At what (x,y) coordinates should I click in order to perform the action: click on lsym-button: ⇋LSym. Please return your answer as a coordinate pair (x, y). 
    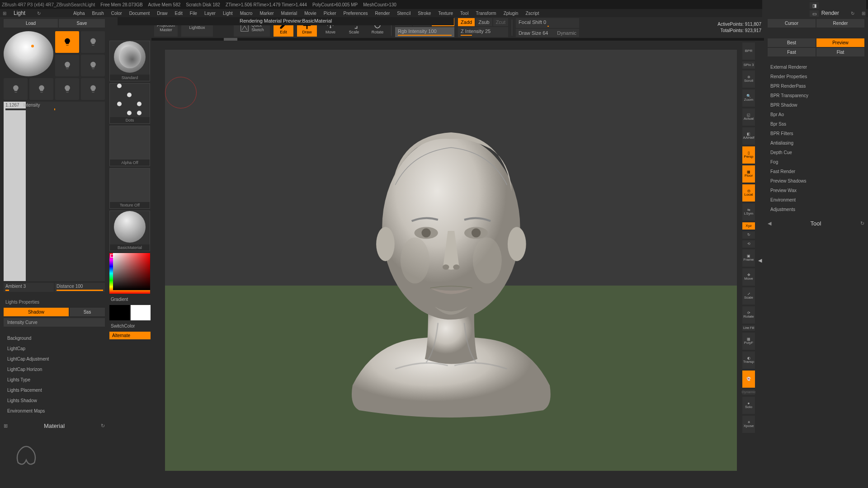
    Looking at the image, I should click on (749, 212).